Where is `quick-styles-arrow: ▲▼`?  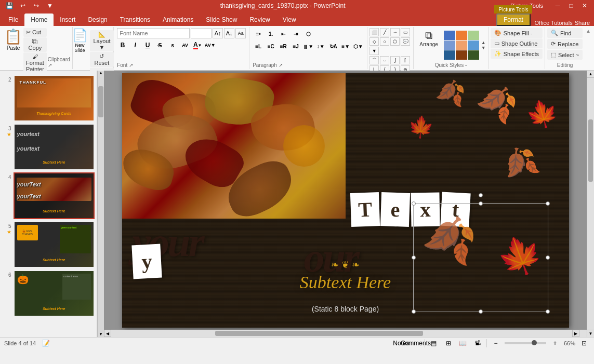
quick-styles-arrow: ▲▼ is located at coordinates (483, 45).